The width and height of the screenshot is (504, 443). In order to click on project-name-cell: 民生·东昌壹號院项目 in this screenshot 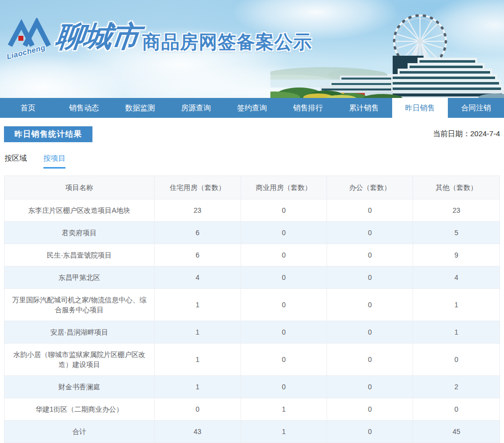, I will do `click(80, 256)`.